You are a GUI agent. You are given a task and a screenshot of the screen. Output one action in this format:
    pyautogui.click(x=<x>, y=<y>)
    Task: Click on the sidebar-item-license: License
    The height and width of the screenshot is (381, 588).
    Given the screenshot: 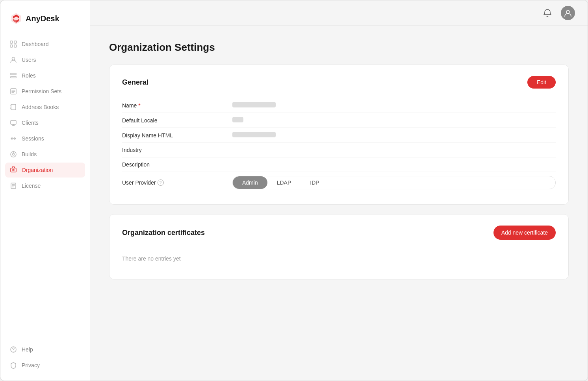 What is the action you would take?
    pyautogui.click(x=45, y=186)
    